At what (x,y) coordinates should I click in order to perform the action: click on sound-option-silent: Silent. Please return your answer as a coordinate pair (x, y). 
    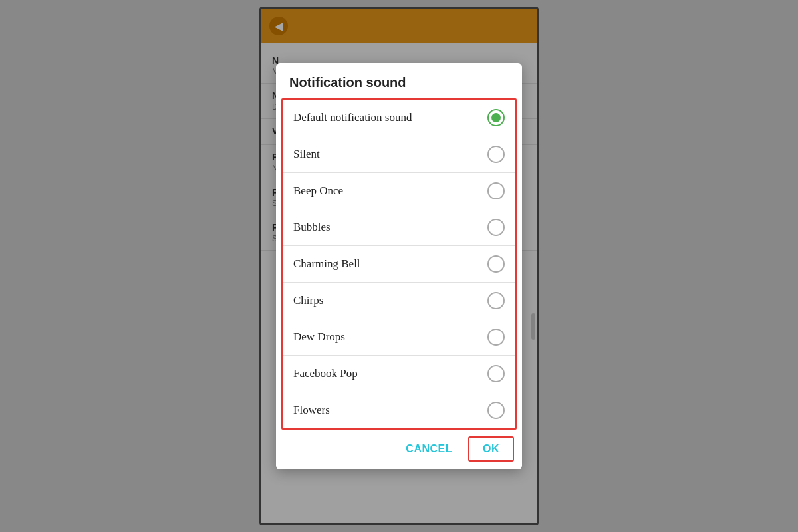
    Looking at the image, I should click on (399, 154).